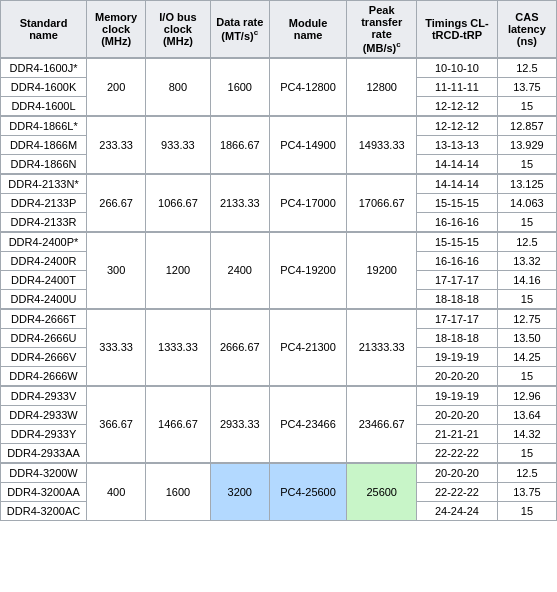  Describe the element at coordinates (44, 126) in the screenshot. I see `cell-standard: DDR4-1866L*` at that location.